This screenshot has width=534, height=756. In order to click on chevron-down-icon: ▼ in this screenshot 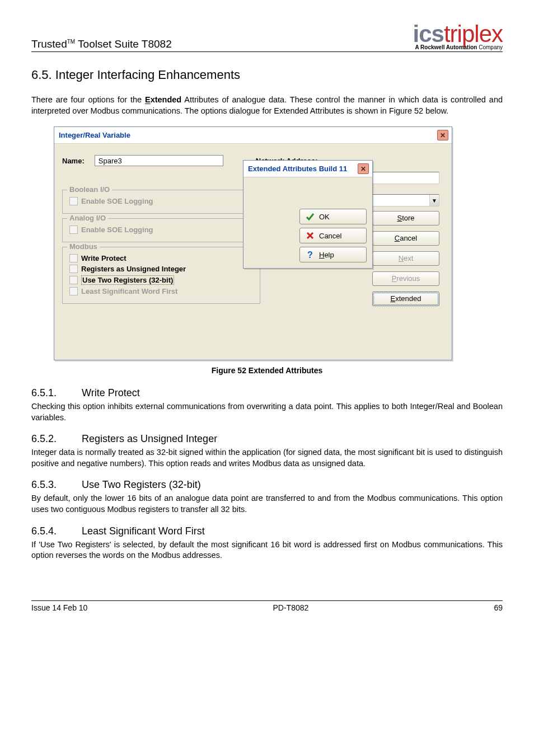, I will do `click(434, 200)`.